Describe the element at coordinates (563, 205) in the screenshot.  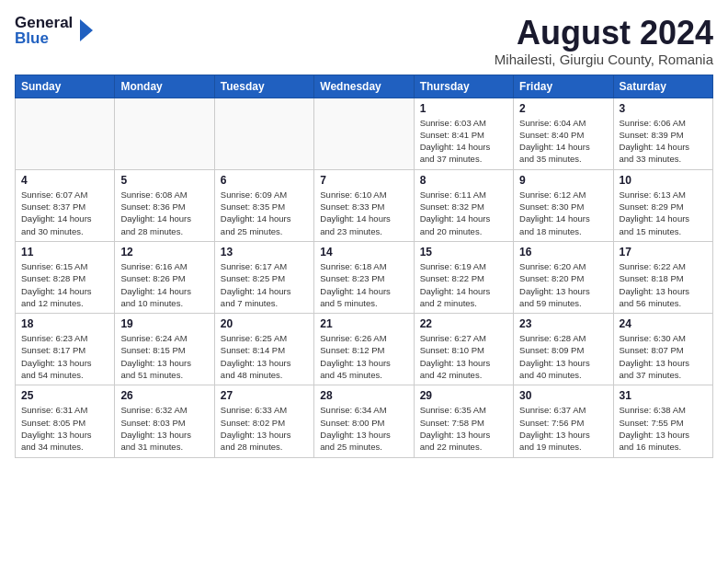
I see `calendar-cell: 9Sunrise: 6:12 AM Sunset: 8:30 PM Daylig…` at that location.